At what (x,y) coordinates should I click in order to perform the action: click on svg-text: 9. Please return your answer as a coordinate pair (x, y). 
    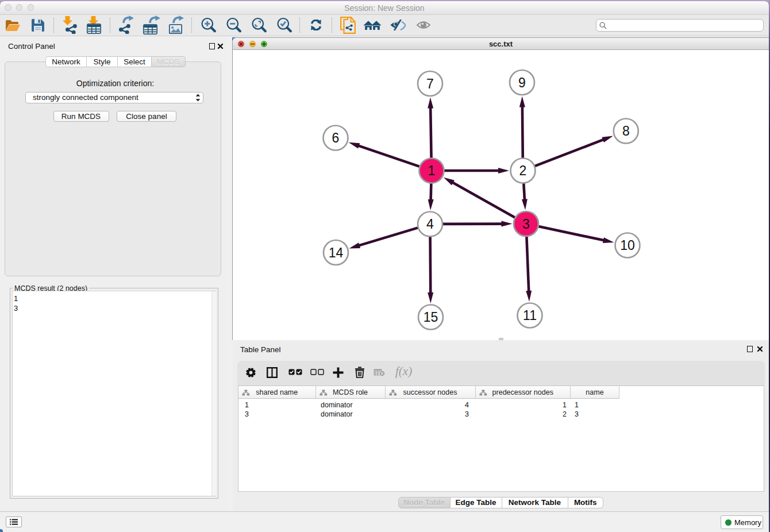
    Looking at the image, I should click on (522, 83).